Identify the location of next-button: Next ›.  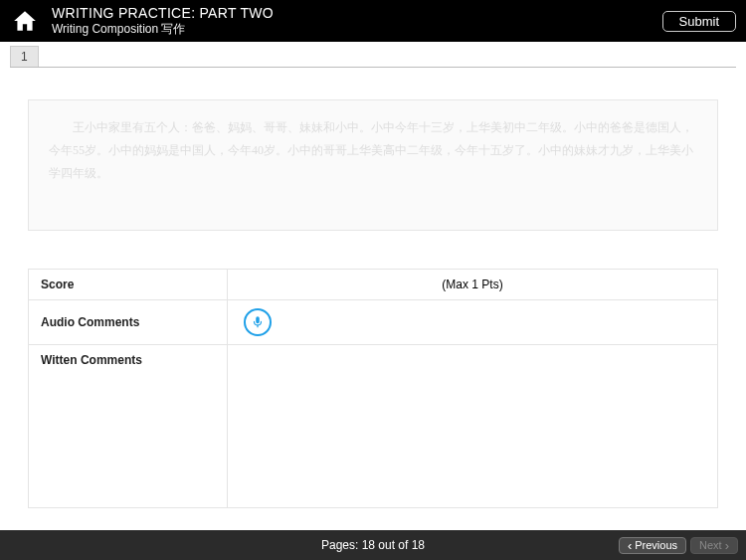
(714, 545).